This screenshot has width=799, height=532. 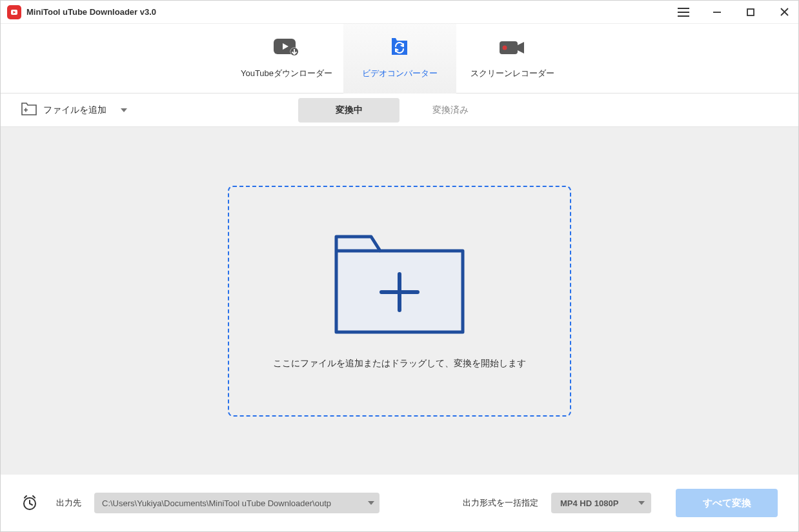 What do you see at coordinates (287, 59) in the screenshot?
I see `tab-youtube-downloader: YouTubeダウンローダー` at bounding box center [287, 59].